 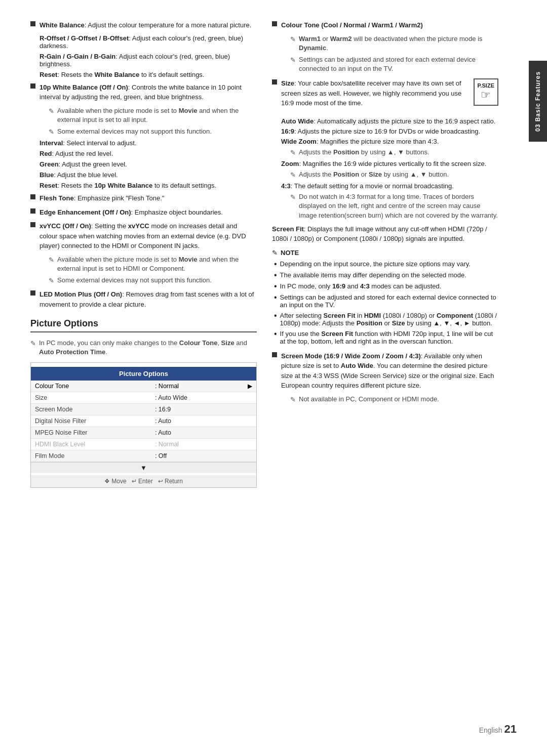 What do you see at coordinates (33, 24) in the screenshot?
I see `bullet-square` at bounding box center [33, 24].